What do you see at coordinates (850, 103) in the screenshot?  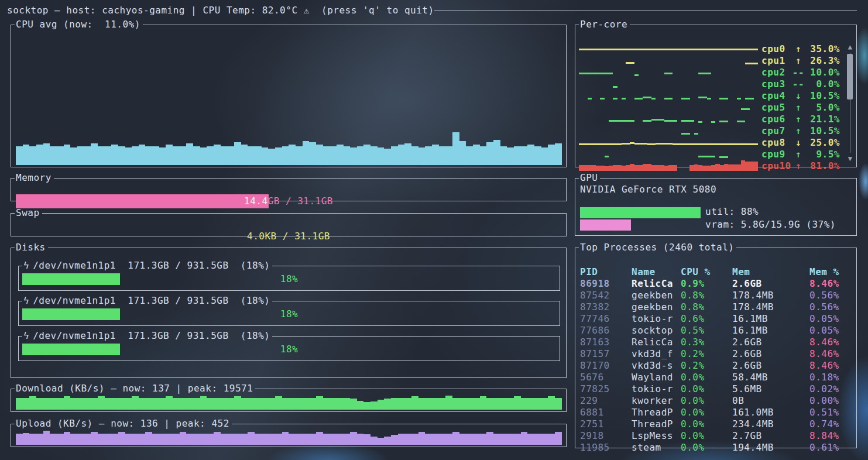 I see `per-core-scrollbar: ▲ ▼` at bounding box center [850, 103].